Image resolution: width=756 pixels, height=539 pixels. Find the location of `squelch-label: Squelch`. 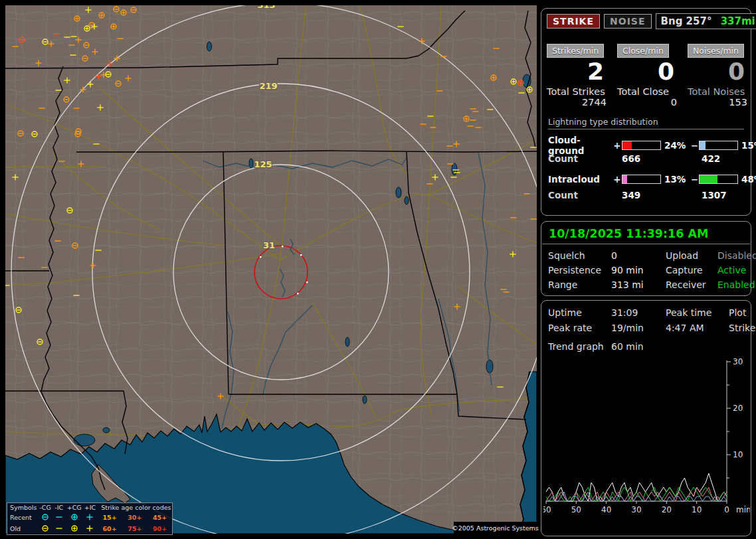

squelch-label: Squelch is located at coordinates (579, 256).